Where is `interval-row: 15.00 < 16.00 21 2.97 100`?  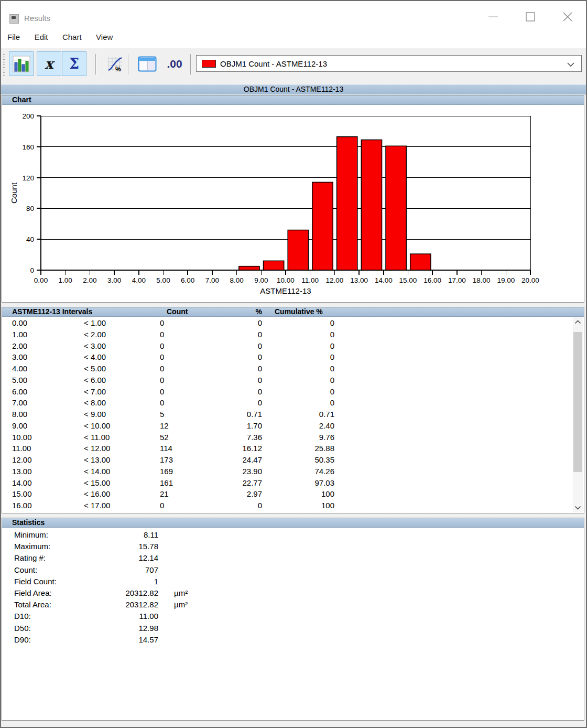 interval-row: 15.00 < 16.00 21 2.97 100 is located at coordinates (287, 494).